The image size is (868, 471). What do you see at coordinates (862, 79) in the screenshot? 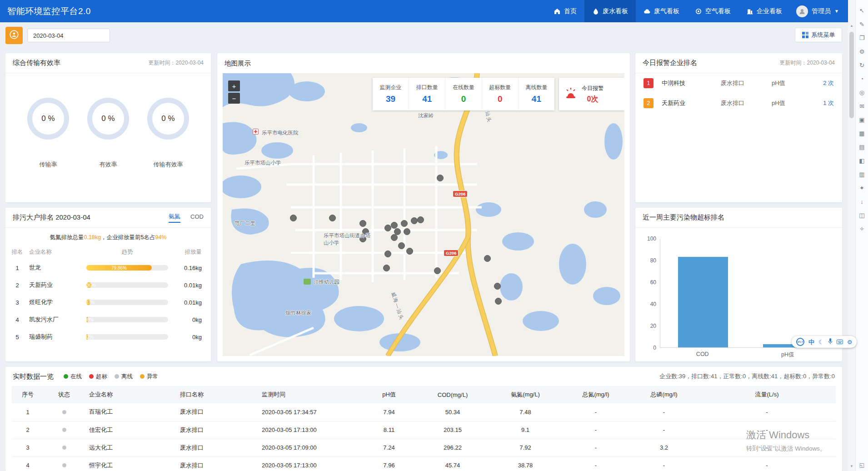
I see `clock-icon: ◔` at bounding box center [862, 79].